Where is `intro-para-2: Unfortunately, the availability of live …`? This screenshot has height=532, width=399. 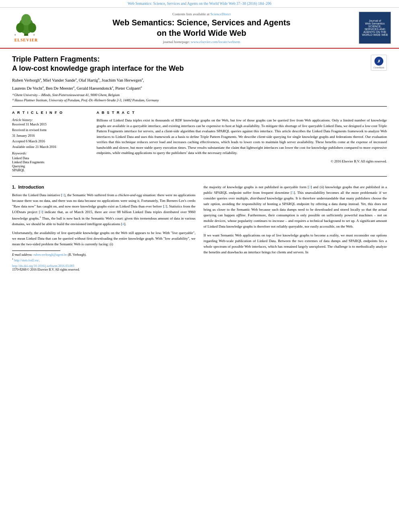 intro-para-2: Unfortunately, the availability of live … is located at coordinates (104, 239).